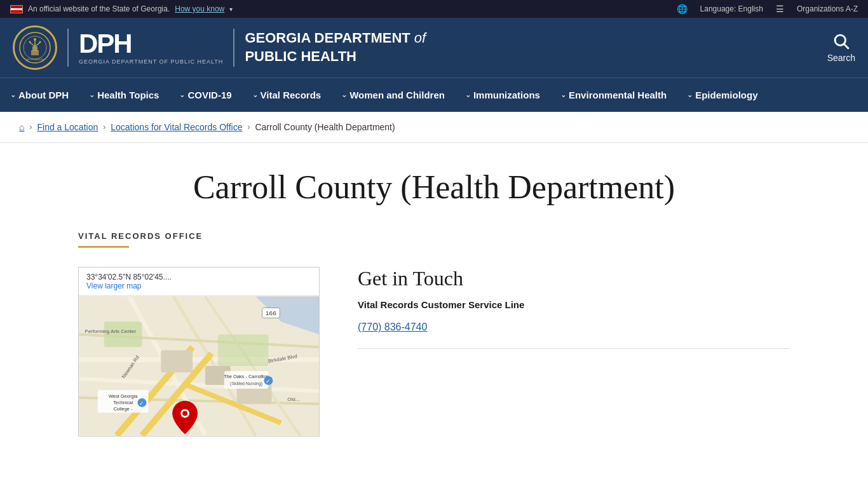 The width and height of the screenshot is (868, 488). Describe the element at coordinates (205, 95) in the screenshot. I see `nav-item-covid: ⌄ COVID-19` at that location.